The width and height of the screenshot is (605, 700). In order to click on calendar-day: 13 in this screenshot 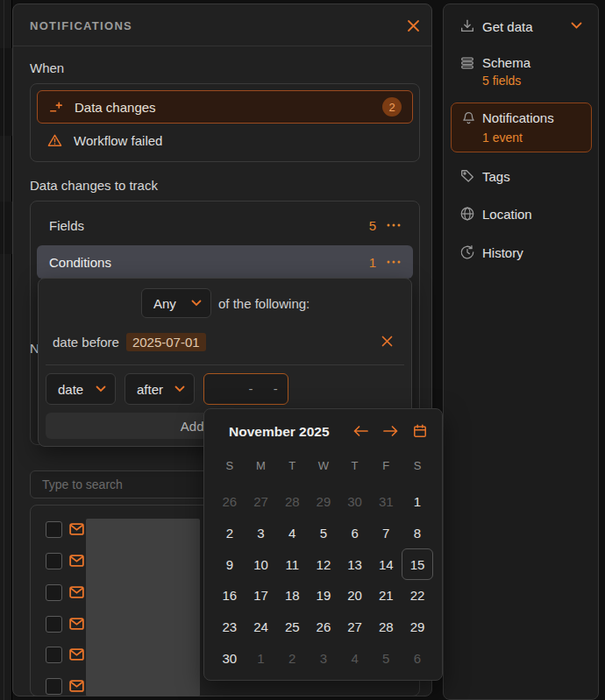, I will do `click(355, 564)`.